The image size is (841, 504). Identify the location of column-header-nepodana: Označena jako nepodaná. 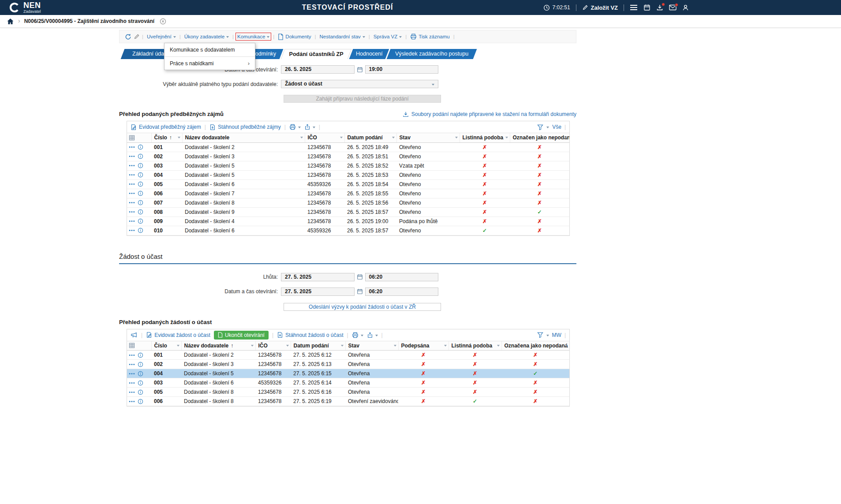
(535, 346).